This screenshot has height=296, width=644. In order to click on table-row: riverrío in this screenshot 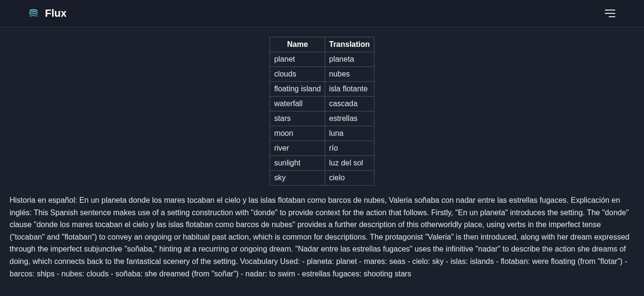, I will do `click(322, 148)`.